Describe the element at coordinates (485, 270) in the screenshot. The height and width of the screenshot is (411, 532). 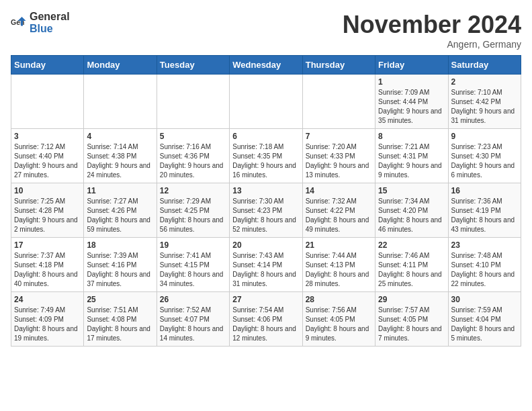
I see `day-info: Sunrise: 7:48 AM Sunset: 4:10 PM Dayligh…` at that location.